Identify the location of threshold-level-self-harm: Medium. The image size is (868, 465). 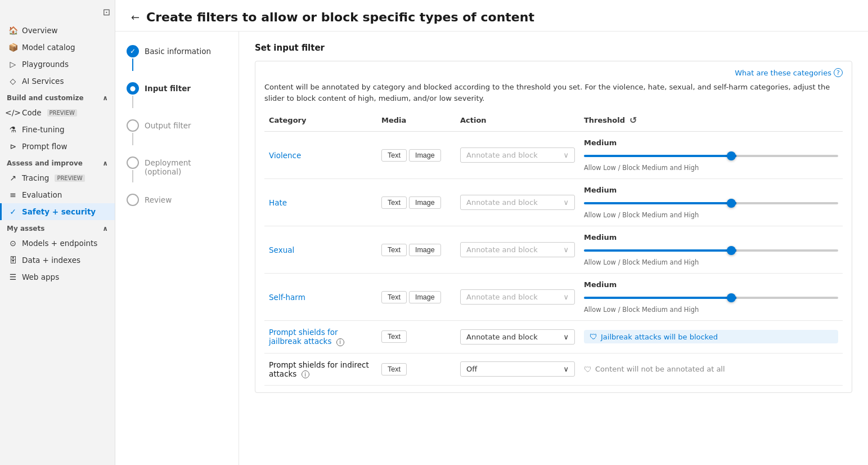
(711, 285).